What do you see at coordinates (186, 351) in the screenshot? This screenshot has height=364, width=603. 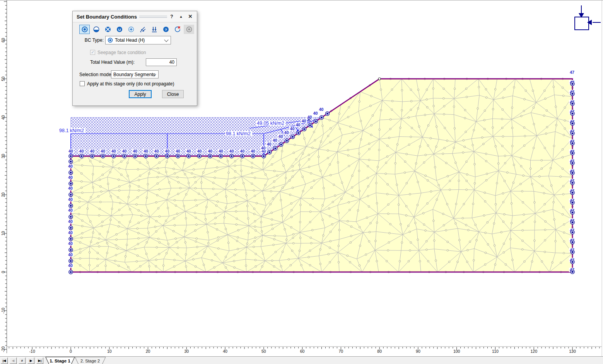 I see `svg-text: 30` at bounding box center [186, 351].